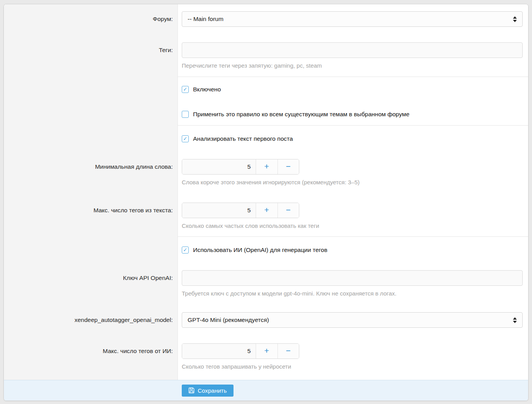 Image resolution: width=532 pixels, height=404 pixels. What do you see at coordinates (352, 250) in the screenshot?
I see `use-ai-checkbox-line: ✓ Использовать ИИ (OpenAI) для генерации…` at bounding box center [352, 250].